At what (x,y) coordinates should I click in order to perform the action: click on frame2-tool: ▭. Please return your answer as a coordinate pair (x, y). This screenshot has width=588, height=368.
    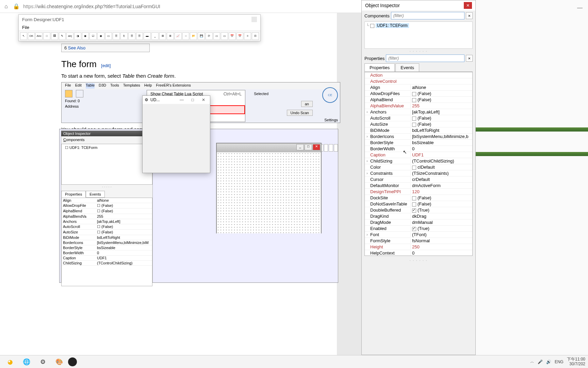
    Looking at the image, I should click on (225, 36).